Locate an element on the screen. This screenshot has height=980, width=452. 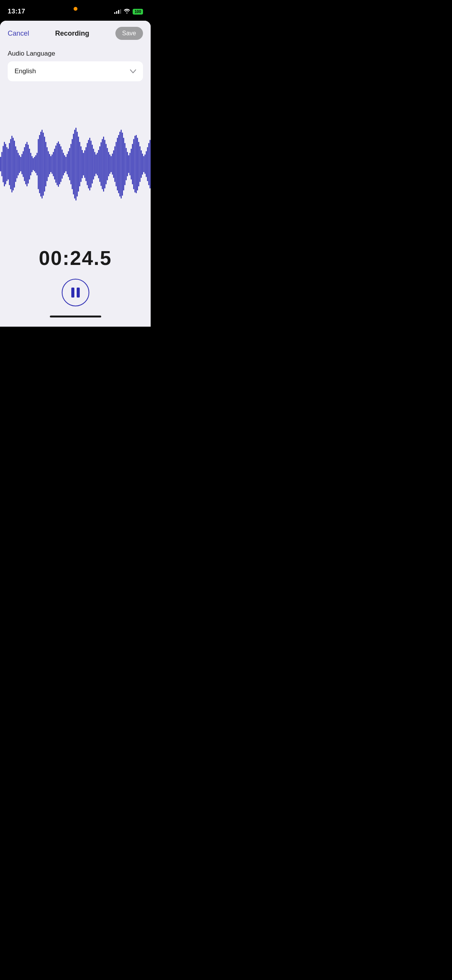
language-picker: English is located at coordinates (75, 71).